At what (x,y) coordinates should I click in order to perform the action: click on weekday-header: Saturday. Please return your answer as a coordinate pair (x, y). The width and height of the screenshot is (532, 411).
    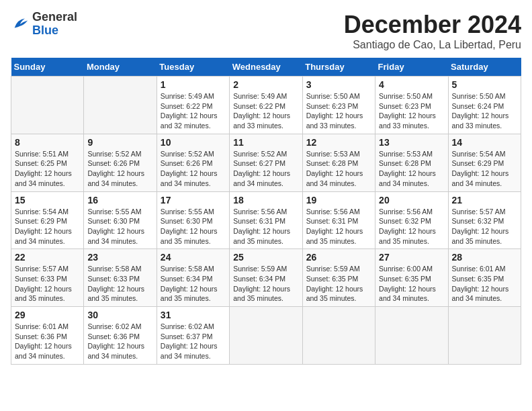
    Looking at the image, I should click on (484, 67).